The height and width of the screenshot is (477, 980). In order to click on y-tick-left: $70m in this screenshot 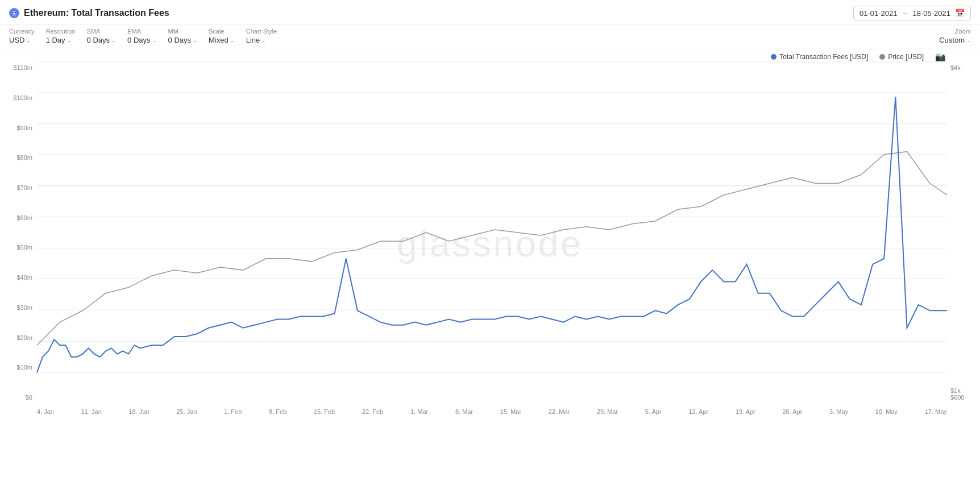, I will do `click(18, 188)`.